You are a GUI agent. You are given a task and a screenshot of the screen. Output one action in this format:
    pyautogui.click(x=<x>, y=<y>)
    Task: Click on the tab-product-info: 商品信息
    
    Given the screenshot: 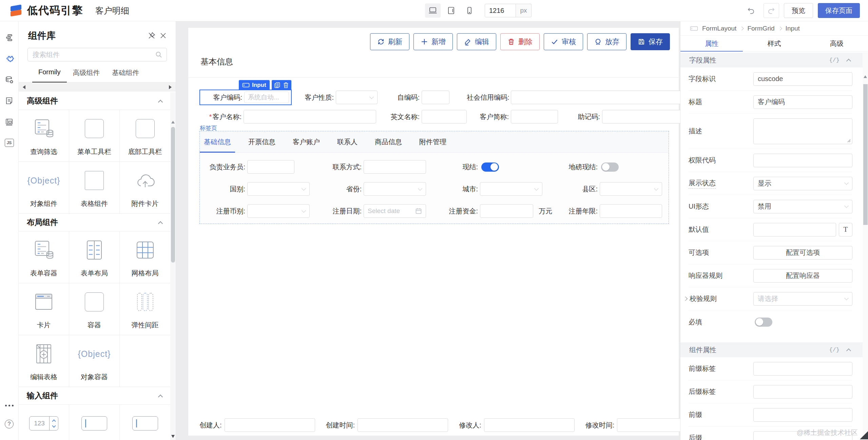 What is the action you would take?
    pyautogui.click(x=388, y=145)
    